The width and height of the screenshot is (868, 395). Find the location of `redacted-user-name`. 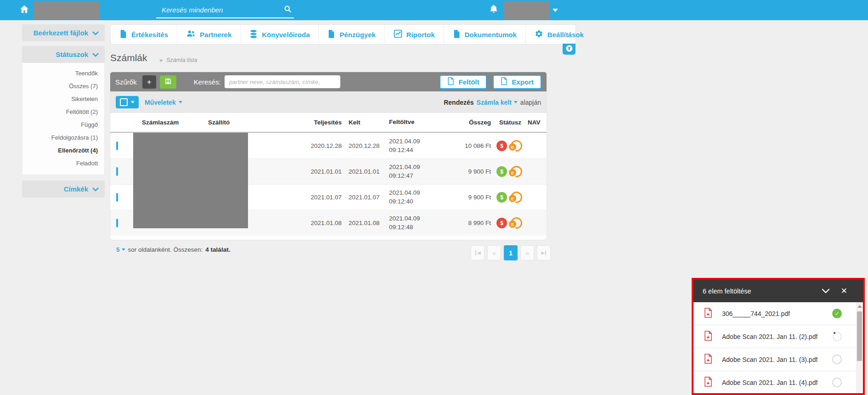

redacted-user-name is located at coordinates (527, 10).